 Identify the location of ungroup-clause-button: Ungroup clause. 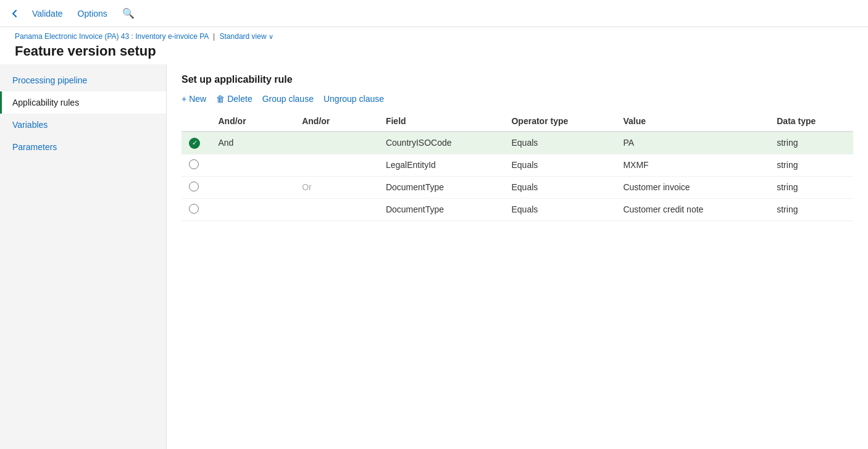
(354, 99).